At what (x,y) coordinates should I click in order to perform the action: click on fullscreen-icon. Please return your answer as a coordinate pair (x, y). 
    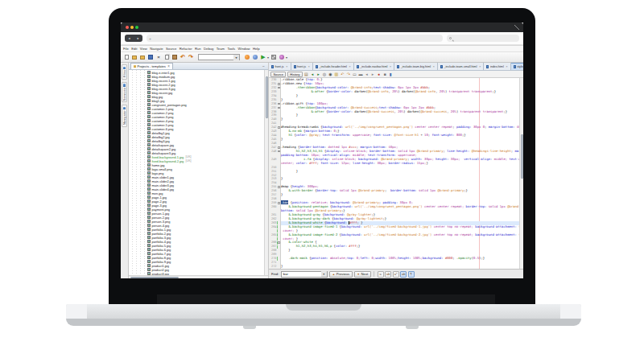
    Looking at the image, I should click on (517, 27).